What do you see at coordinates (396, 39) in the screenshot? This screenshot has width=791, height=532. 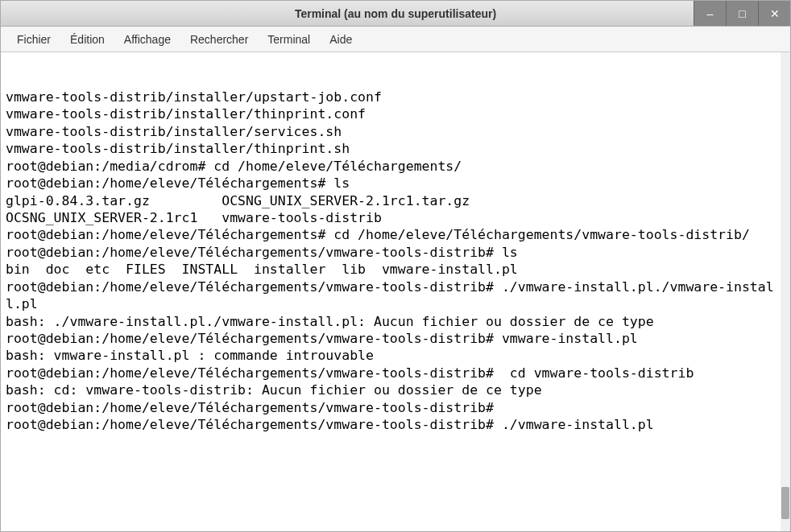 I see `menubar: Fichier Édition Affichage Rechercher Ter…` at bounding box center [396, 39].